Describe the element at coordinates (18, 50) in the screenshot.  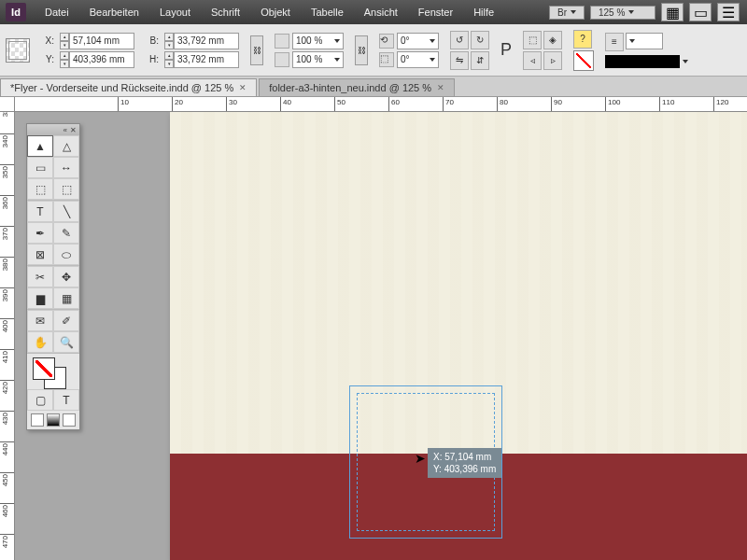
I see `reference-point-grid` at that location.